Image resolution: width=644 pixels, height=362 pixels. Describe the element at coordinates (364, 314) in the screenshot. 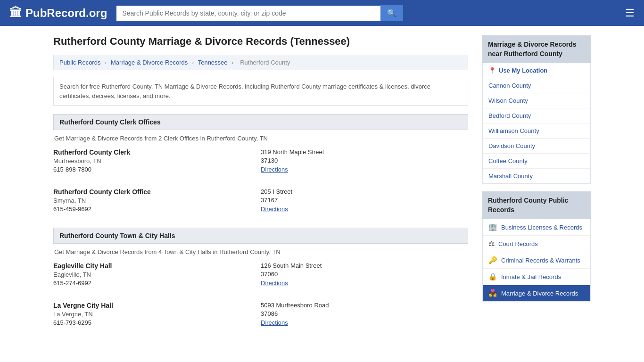

I see `city-hall-2-zip: 37086` at that location.